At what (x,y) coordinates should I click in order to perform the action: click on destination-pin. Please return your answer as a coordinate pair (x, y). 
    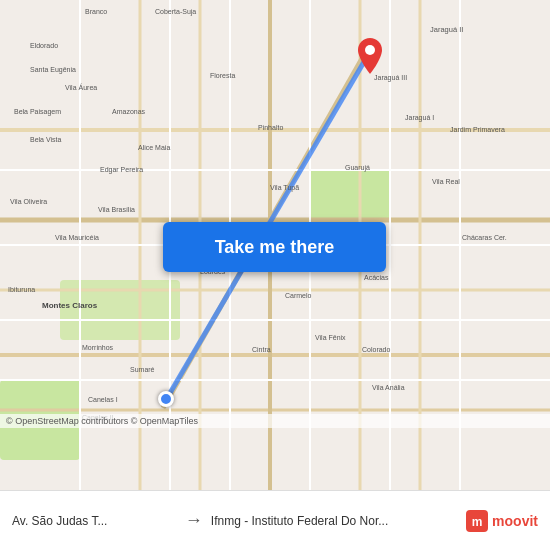
    Looking at the image, I should click on (370, 58).